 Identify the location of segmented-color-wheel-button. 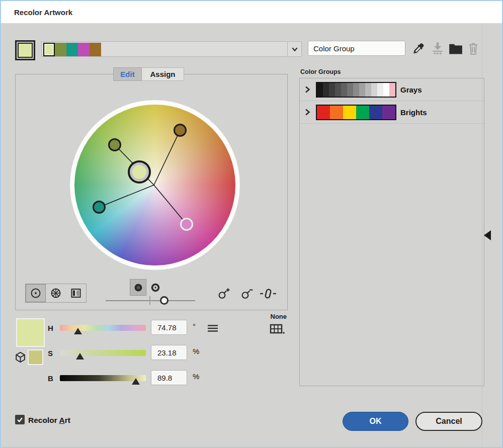
(56, 293).